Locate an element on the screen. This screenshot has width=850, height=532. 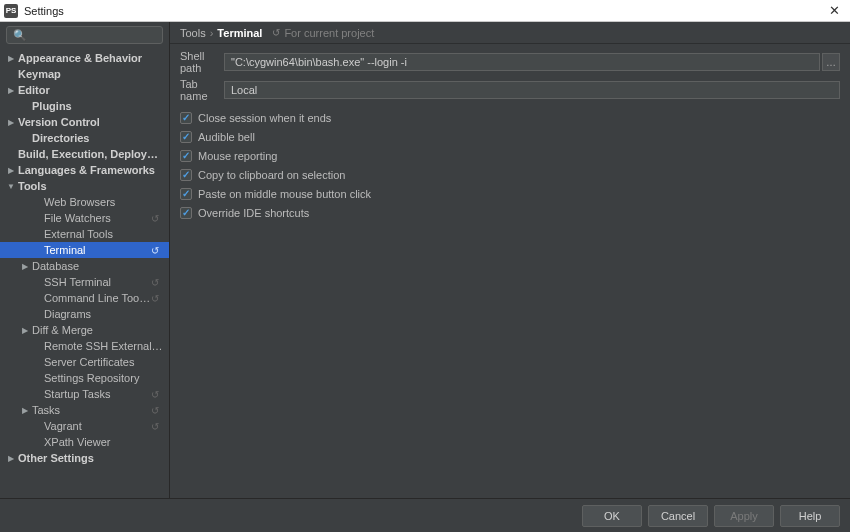
checkbox-mouse-reporting: Mouse reporting is located at coordinates (510, 156).